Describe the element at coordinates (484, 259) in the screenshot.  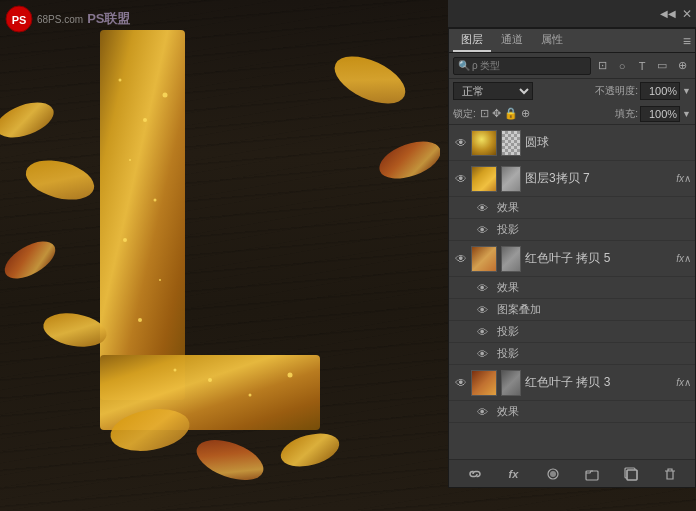
I see `layer-thumb-redleaf5` at that location.